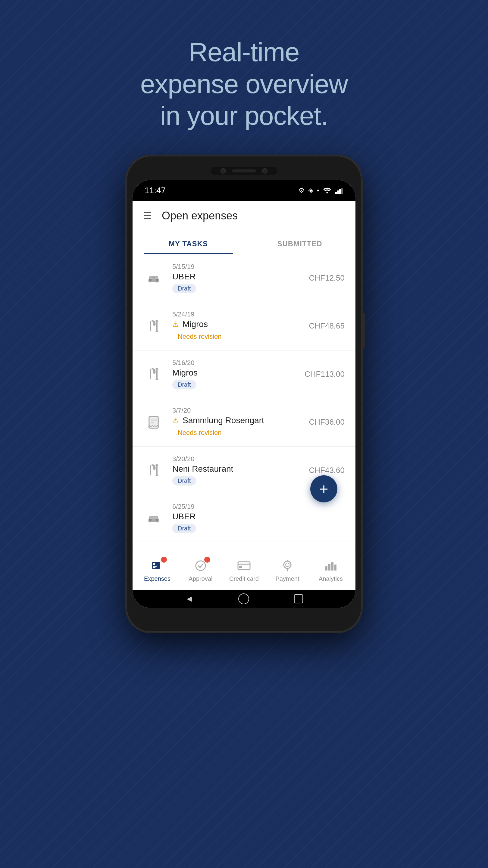 The height and width of the screenshot is (868, 488). What do you see at coordinates (288, 579) in the screenshot?
I see `nav-label-payment: Payment` at bounding box center [288, 579].